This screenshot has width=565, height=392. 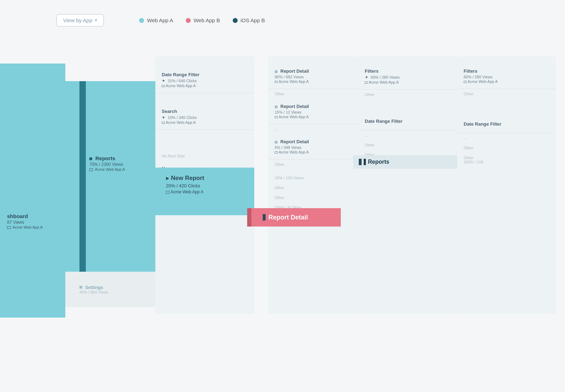 What do you see at coordinates (276, 152) in the screenshot?
I see `monitor-icon-rd3` at bounding box center [276, 152].